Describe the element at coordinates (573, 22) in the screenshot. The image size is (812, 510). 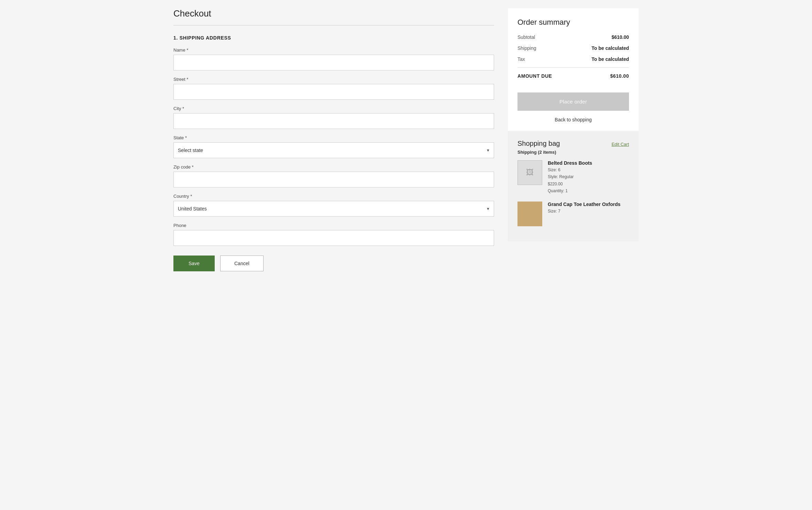
I see `order-summary-title: Order summary` at that location.